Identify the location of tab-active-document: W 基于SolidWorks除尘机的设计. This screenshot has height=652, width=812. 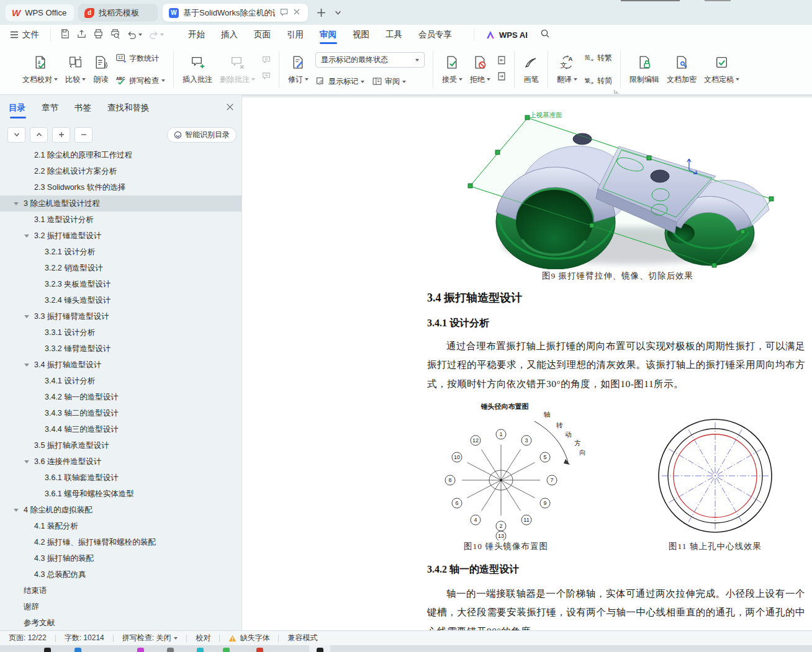
(235, 12).